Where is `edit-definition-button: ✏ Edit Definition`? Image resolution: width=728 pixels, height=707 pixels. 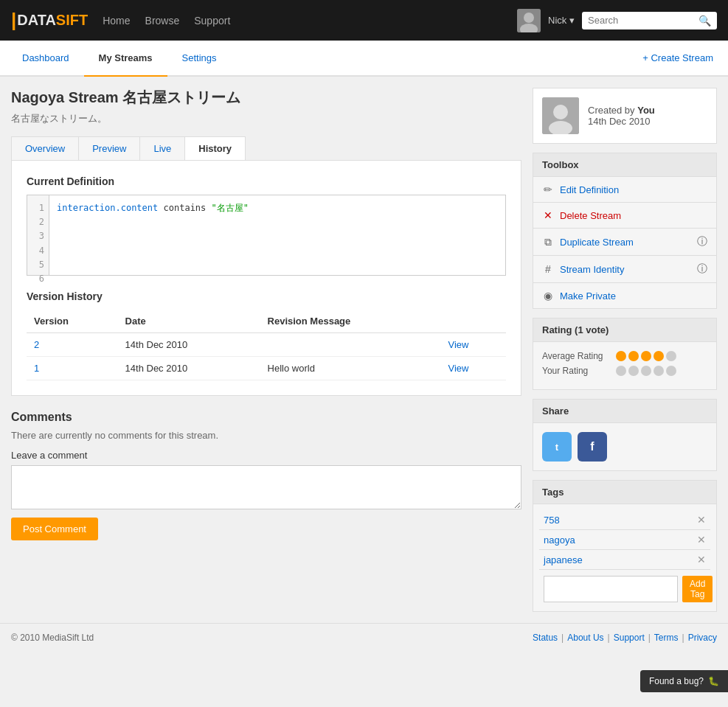 edit-definition-button: ✏ Edit Definition is located at coordinates (625, 190).